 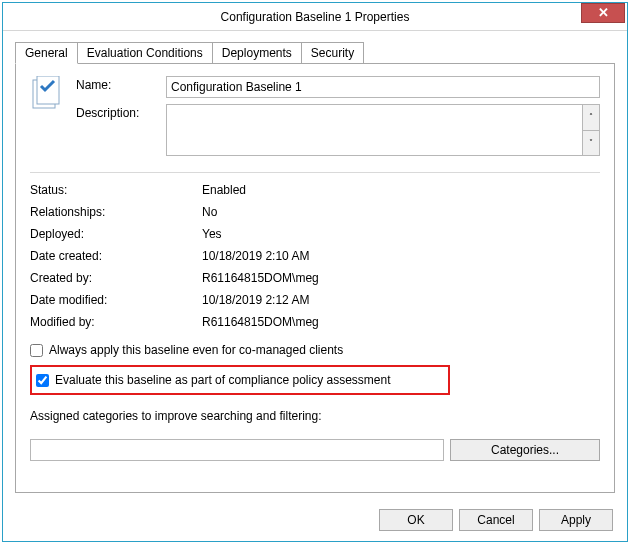 What do you see at coordinates (116, 300) in the screenshot?
I see `date-modified-label: Date modified:` at bounding box center [116, 300].